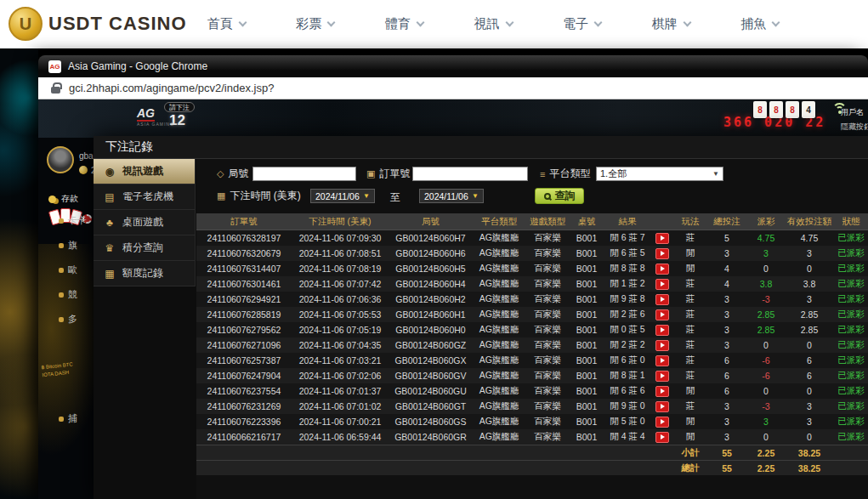  I want to click on nav-item-home: 首頁, so click(226, 24).